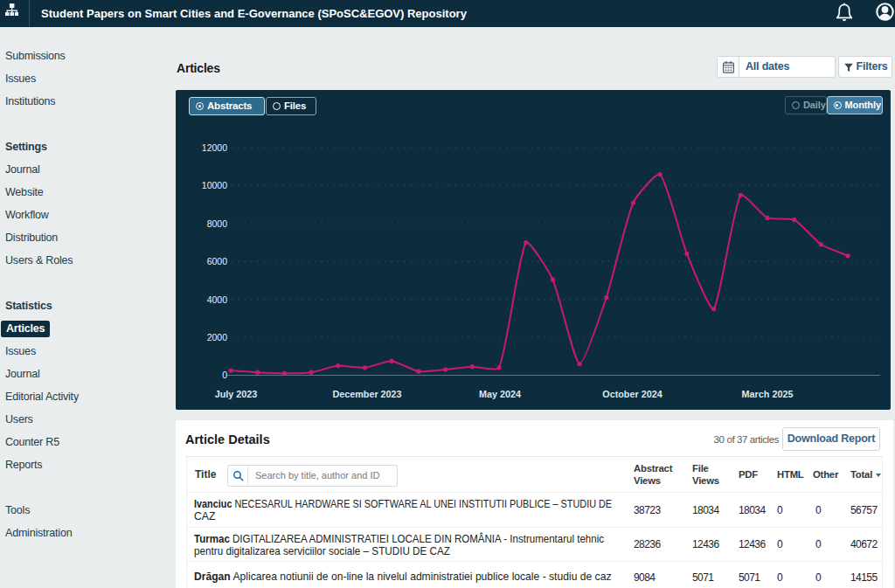 The image size is (895, 588). Describe the element at coordinates (218, 337) in the screenshot. I see `svg-text: 2000` at that location.